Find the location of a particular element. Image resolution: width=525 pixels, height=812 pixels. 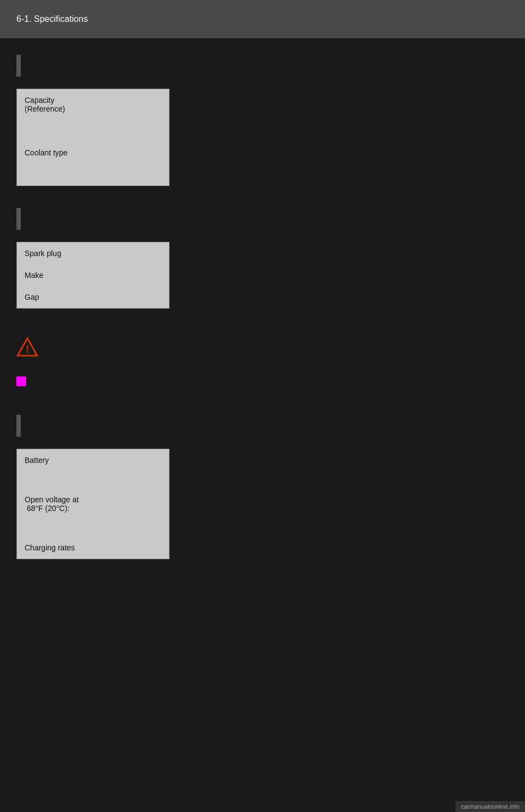

open-voltage-cell: Open voltage at 68°F (20°C): is located at coordinates (93, 504).